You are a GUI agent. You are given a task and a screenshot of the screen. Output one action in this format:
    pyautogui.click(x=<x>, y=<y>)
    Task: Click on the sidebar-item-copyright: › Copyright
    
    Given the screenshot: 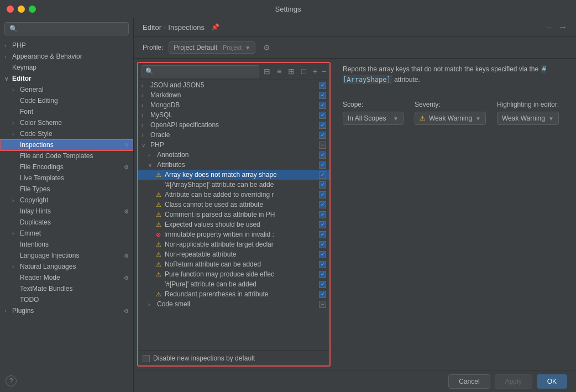 What is the action you would take?
    pyautogui.click(x=66, y=200)
    